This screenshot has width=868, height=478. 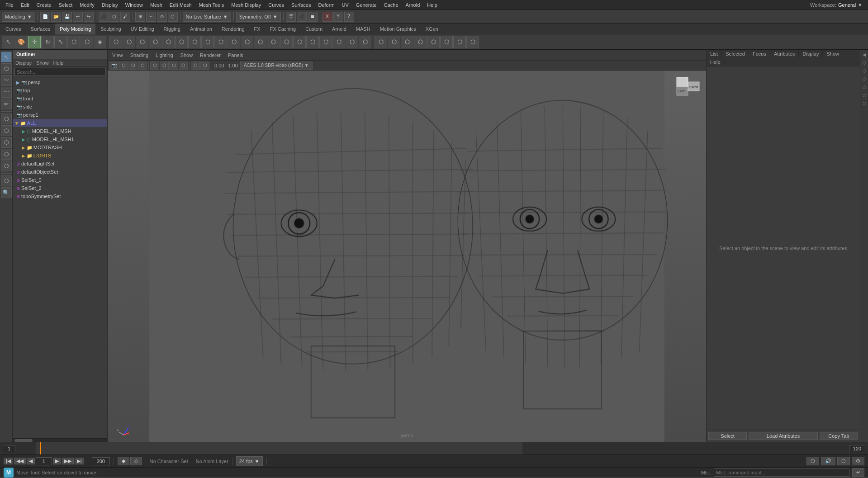 I want to click on vp-icon-10: ⬡, so click(x=205, y=66).